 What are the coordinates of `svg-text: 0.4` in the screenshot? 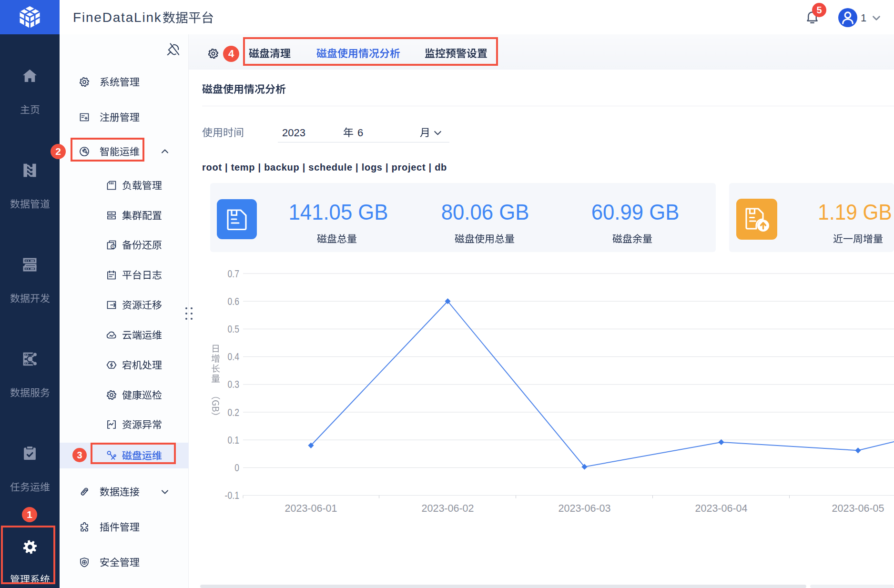 It's located at (234, 356).